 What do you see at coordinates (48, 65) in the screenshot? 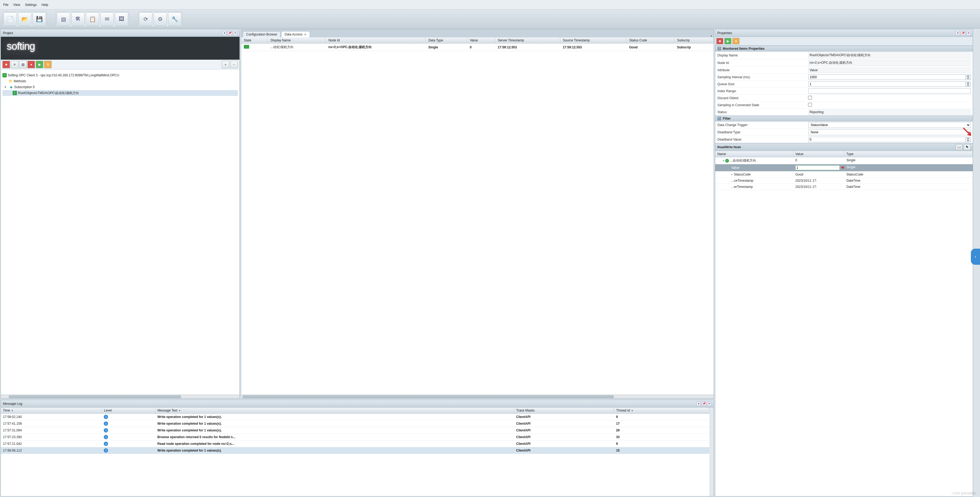
I see `tree-pause-button: ⏸` at bounding box center [48, 65].